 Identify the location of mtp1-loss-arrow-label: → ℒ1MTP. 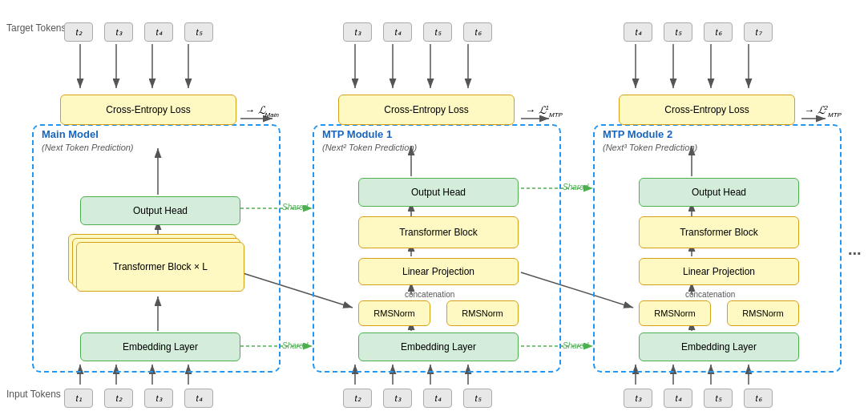
(543, 111).